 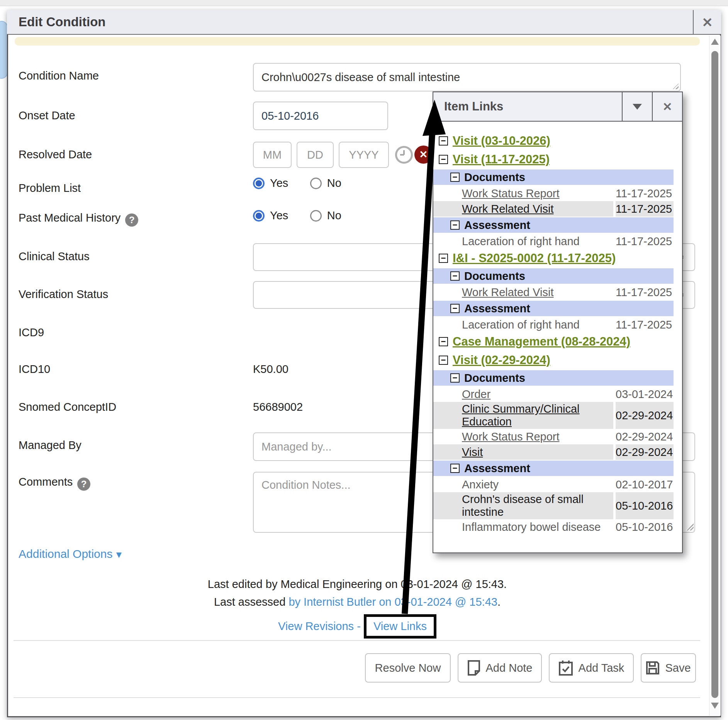 I want to click on view-revisions-link: View Revisions, so click(x=316, y=626).